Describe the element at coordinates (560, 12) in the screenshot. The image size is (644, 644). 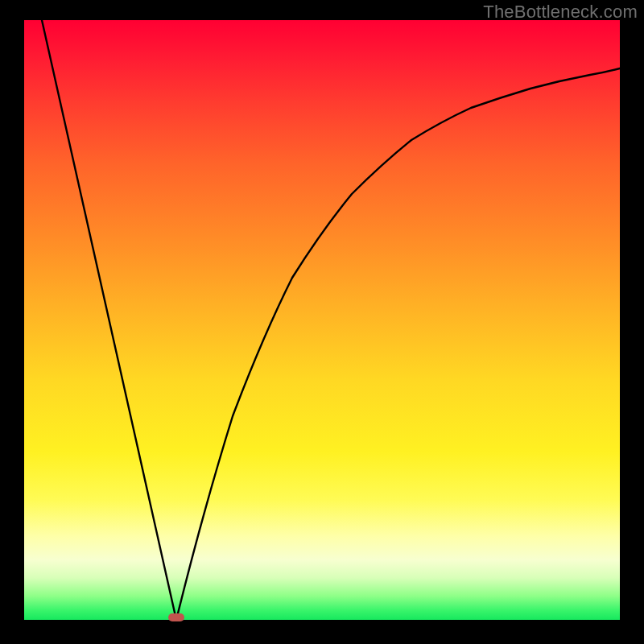
I see `watermark-text: TheBottleneck.com` at that location.